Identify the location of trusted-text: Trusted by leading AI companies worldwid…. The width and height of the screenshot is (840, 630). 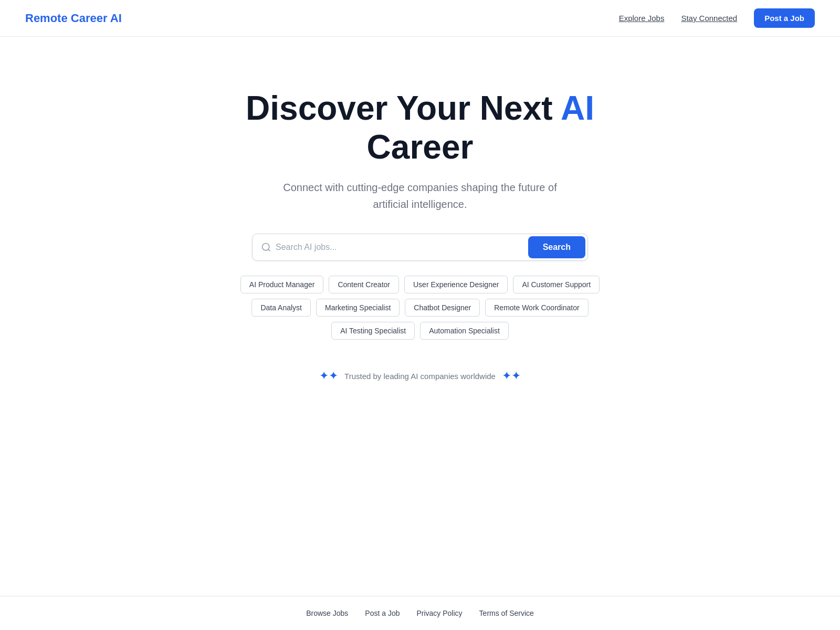
(420, 376).